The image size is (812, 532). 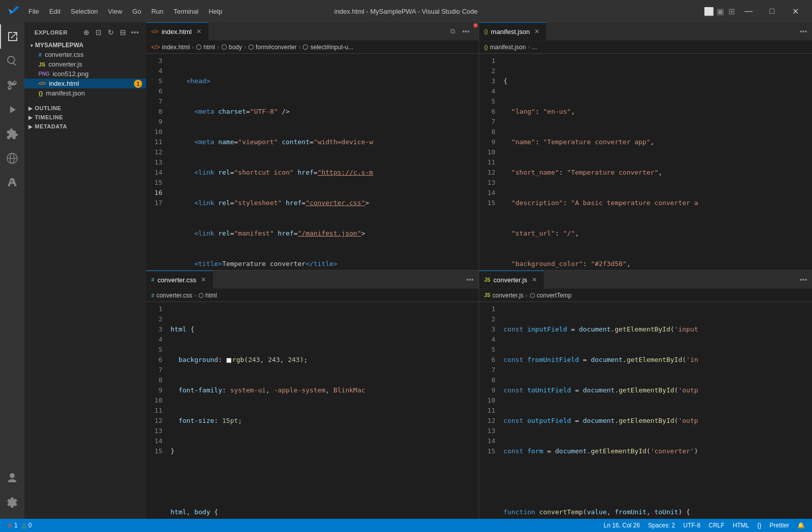 I want to click on maximize-button: □, so click(x=772, y=11).